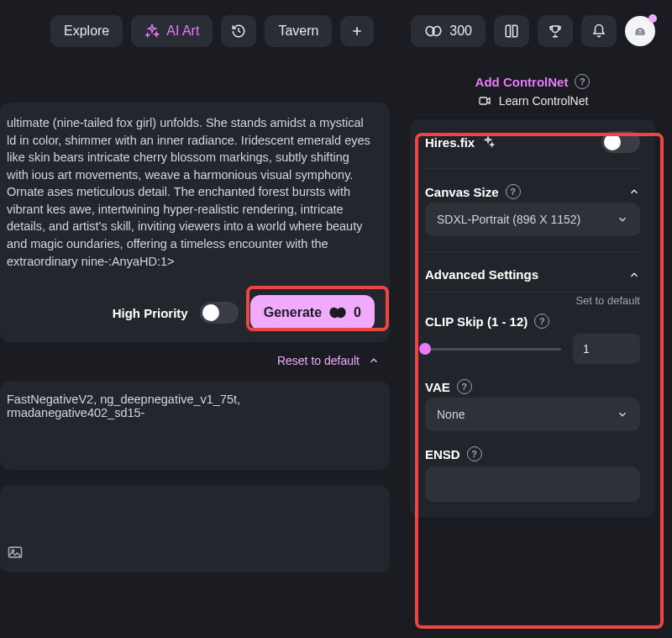  I want to click on learn-controlnet-label: Learn ControlNet, so click(544, 101).